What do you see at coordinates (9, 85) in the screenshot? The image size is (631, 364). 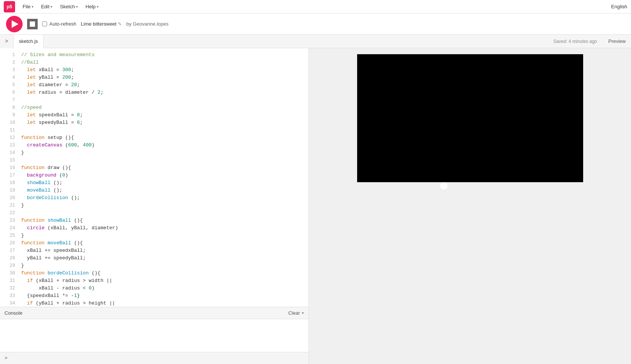 I see `line-number: 5` at bounding box center [9, 85].